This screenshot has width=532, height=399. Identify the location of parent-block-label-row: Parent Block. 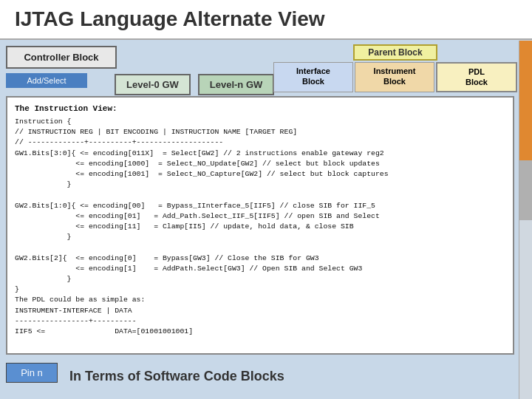
(395, 52).